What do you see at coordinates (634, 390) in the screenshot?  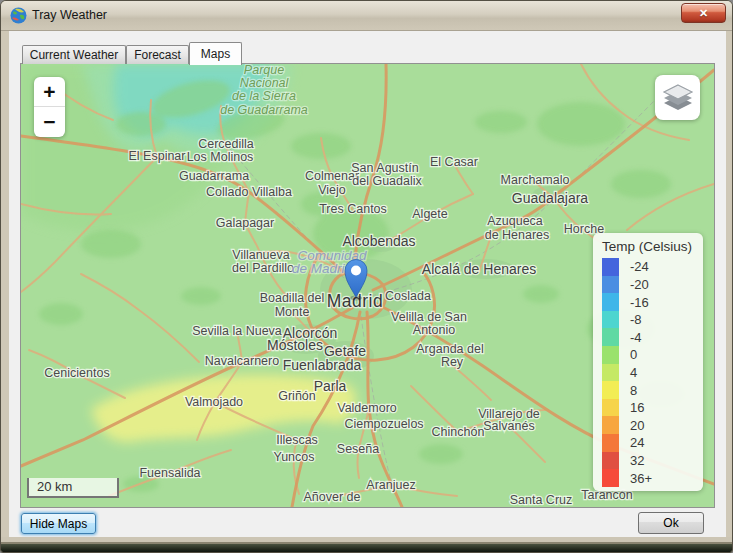 I see `legend-value: 8` at bounding box center [634, 390].